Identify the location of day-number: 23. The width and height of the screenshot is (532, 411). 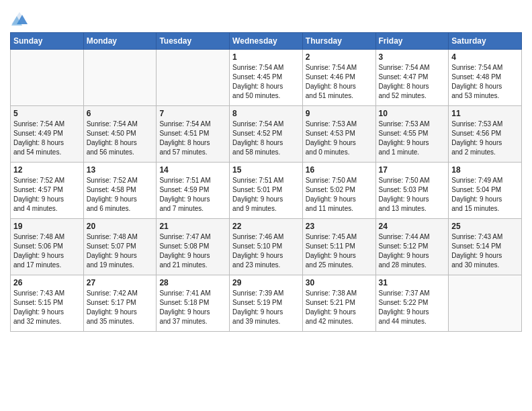
(339, 226).